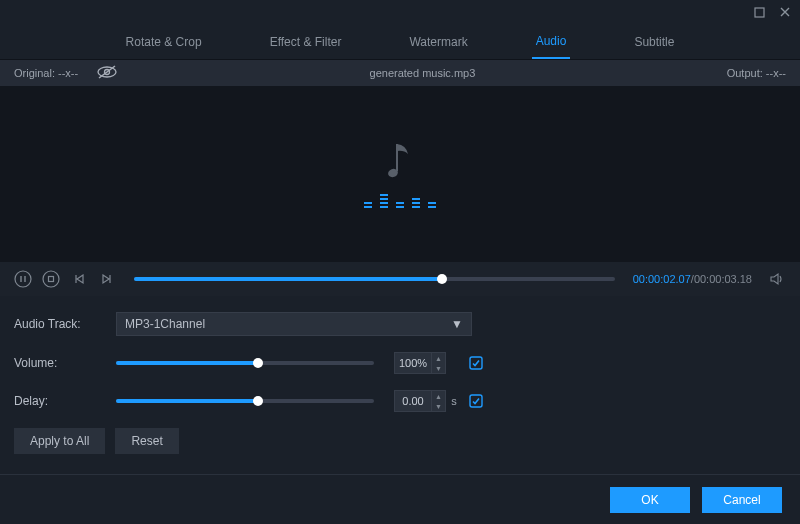 The image size is (800, 524). I want to click on seek-bar, so click(374, 279).